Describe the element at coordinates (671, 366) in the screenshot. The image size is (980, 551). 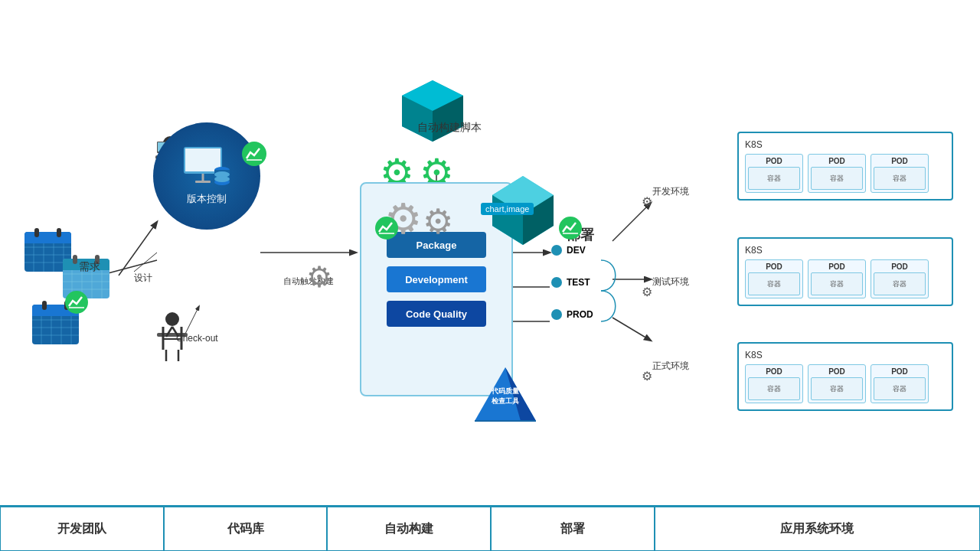
I see `prod-env-label: 正式环境` at that location.